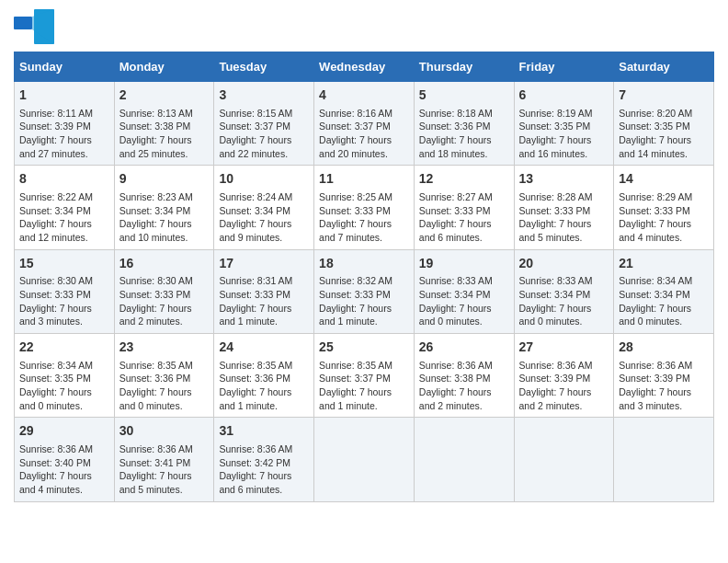 The image size is (728, 563). I want to click on day-info: Sunrise: 8:20 AMSunset: 3:35 PMDaylight:…, so click(664, 134).